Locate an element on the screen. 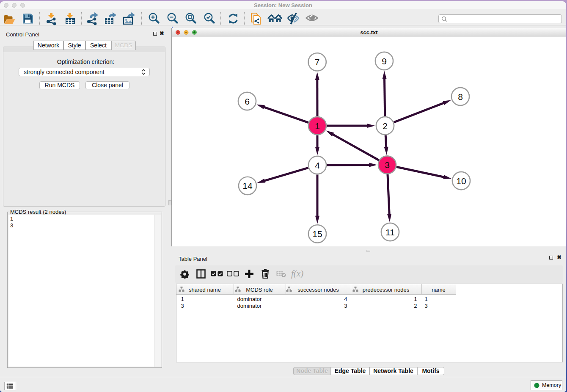 This screenshot has width=567, height=392. svg-text: 14 is located at coordinates (248, 185).